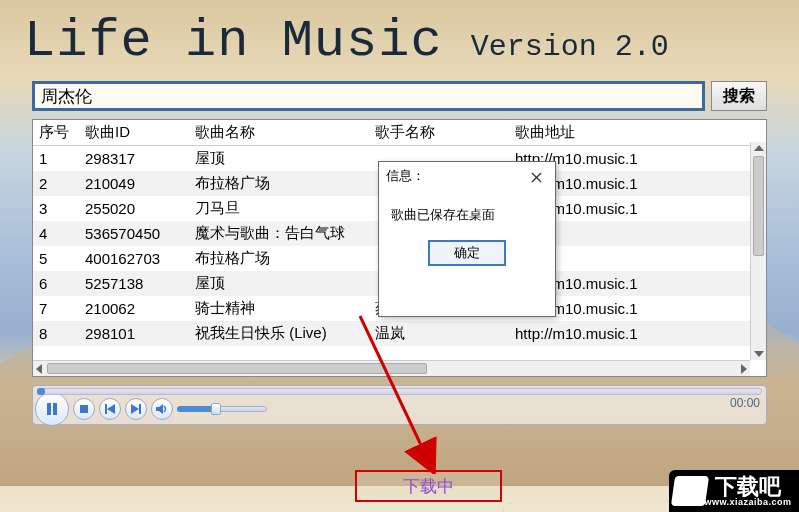  I want to click on cell-name: 刀马旦, so click(279, 208).